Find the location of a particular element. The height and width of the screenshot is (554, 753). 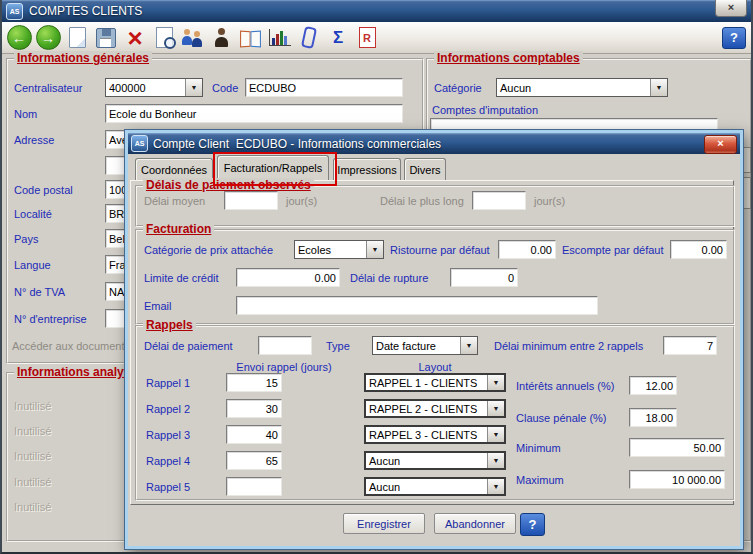

reports-button: R is located at coordinates (367, 38).